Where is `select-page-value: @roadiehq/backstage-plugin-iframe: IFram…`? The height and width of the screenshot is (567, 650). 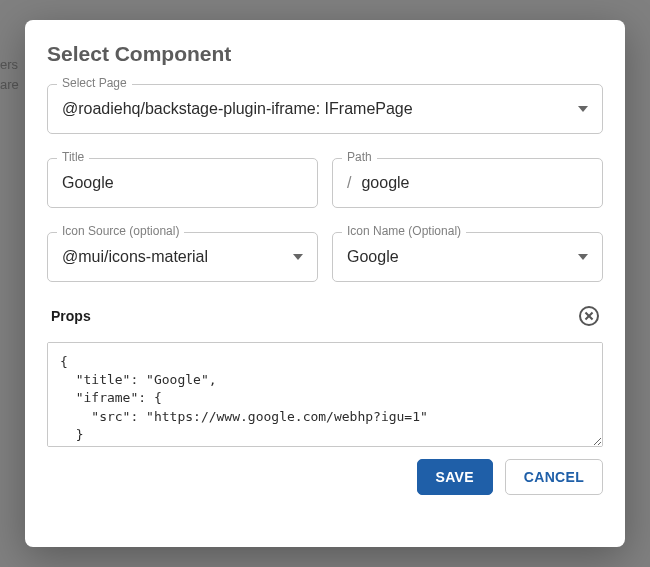 select-page-value: @roadiehq/backstage-plugin-iframe: IFram… is located at coordinates (238, 109).